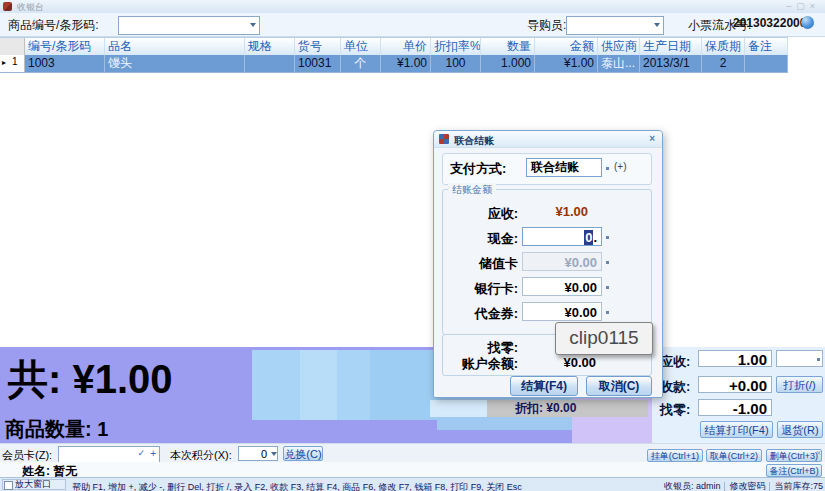 This screenshot has width=825, height=491. What do you see at coordinates (735, 384) in the screenshot?
I see `received-field: +0.00` at bounding box center [735, 384].